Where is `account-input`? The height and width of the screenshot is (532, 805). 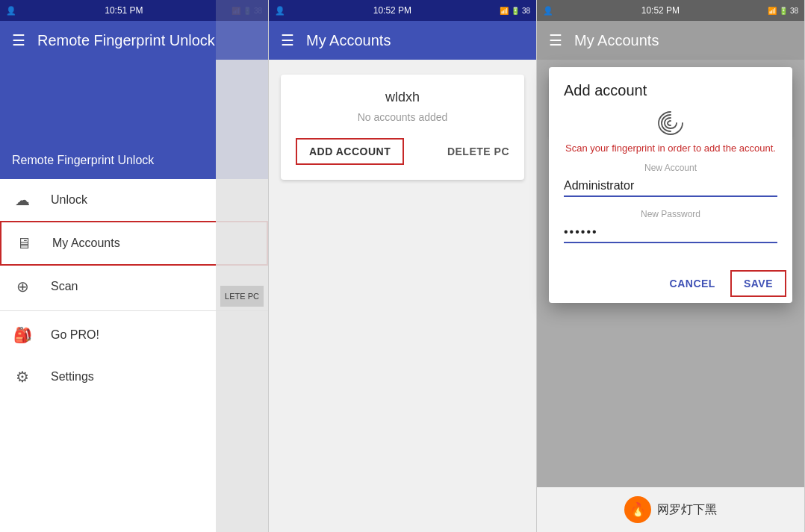 account-input is located at coordinates (671, 187).